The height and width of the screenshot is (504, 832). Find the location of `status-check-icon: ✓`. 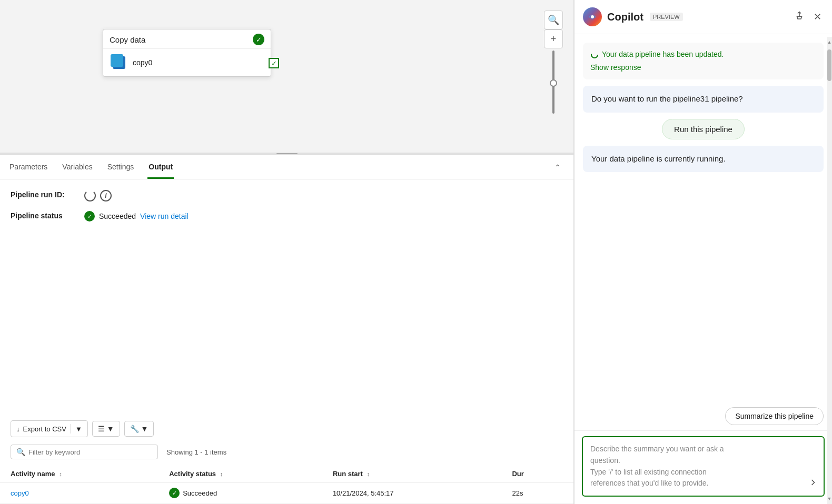

status-check-icon: ✓ is located at coordinates (90, 216).